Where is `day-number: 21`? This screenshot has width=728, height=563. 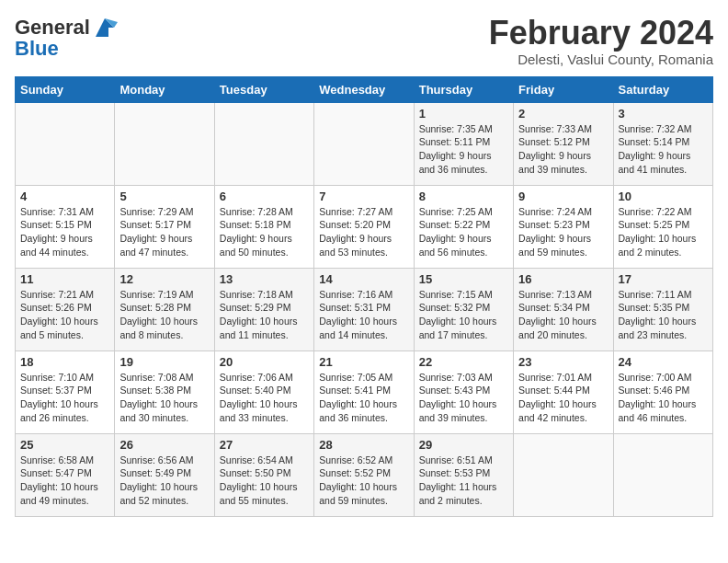
day-number: 21 is located at coordinates (364, 362).